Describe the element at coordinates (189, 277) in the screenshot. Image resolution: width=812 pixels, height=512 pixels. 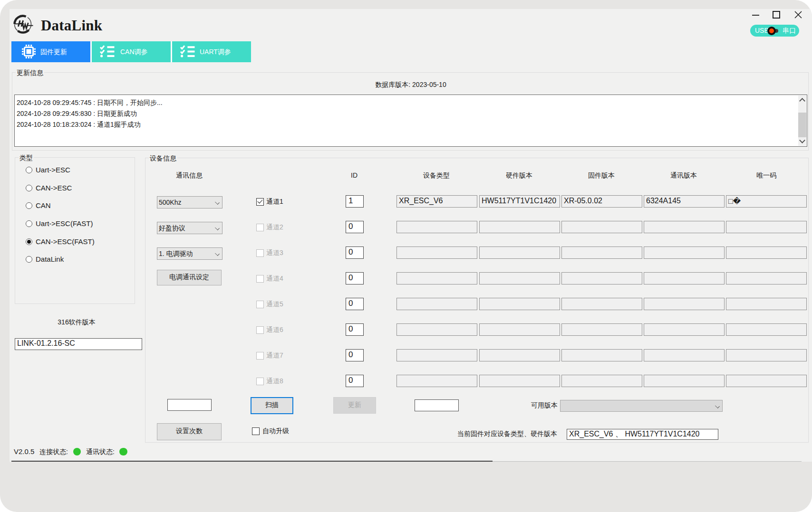
I see `esc-comm-setup-button: 电调通讯设定` at that location.